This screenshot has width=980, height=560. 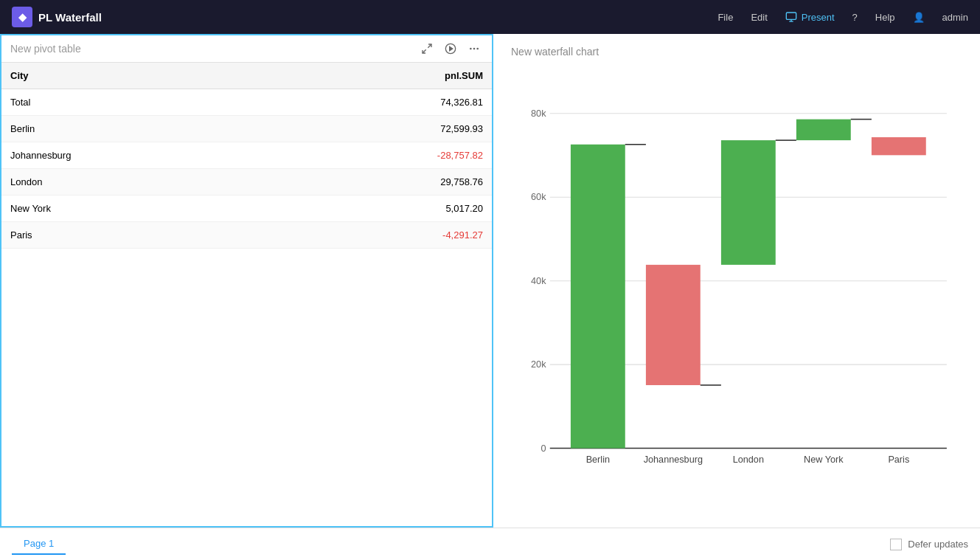 What do you see at coordinates (137, 182) in the screenshot?
I see `city-cell: London` at bounding box center [137, 182].